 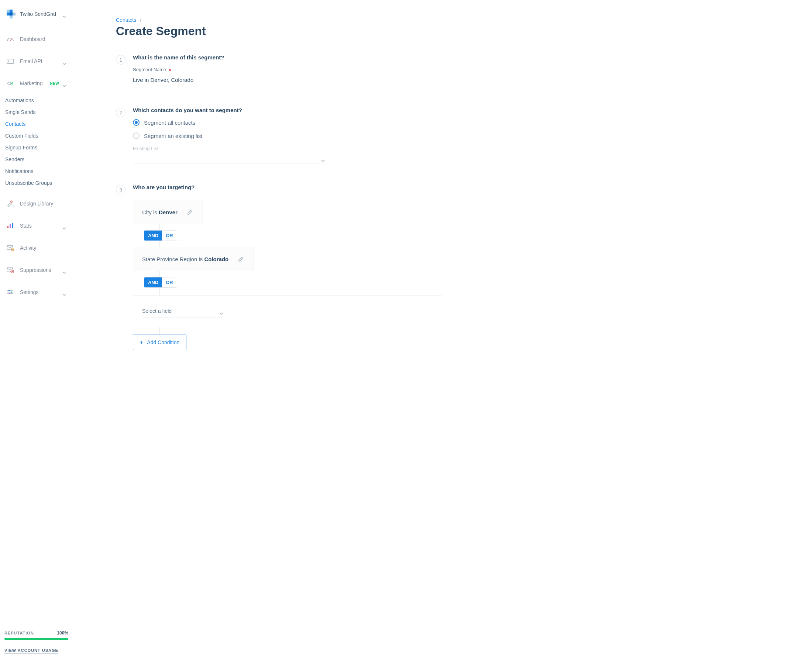 I want to click on new-condition-card: Select a field, so click(x=288, y=311).